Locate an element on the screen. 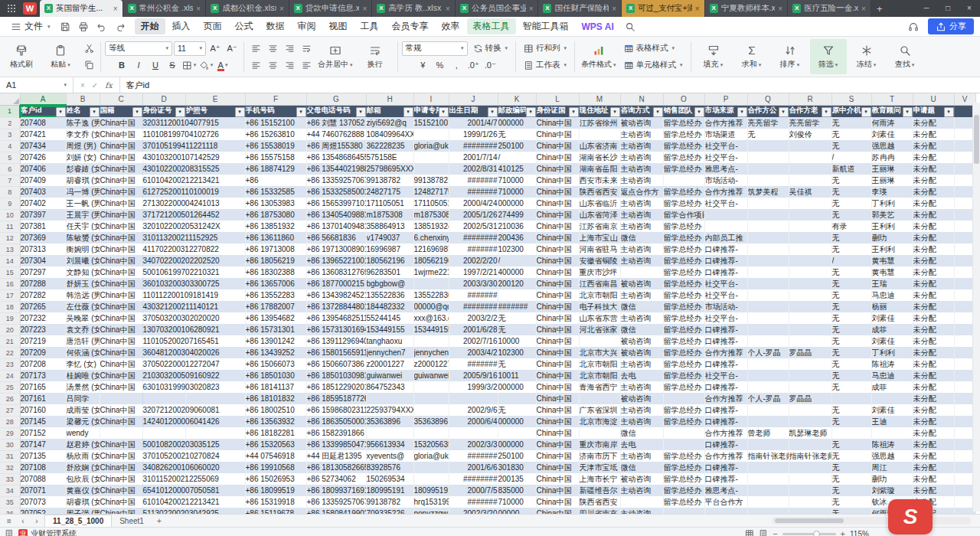 This screenshot has width=980, height=536. cell: 2002/5/31 is located at coordinates (473, 227).